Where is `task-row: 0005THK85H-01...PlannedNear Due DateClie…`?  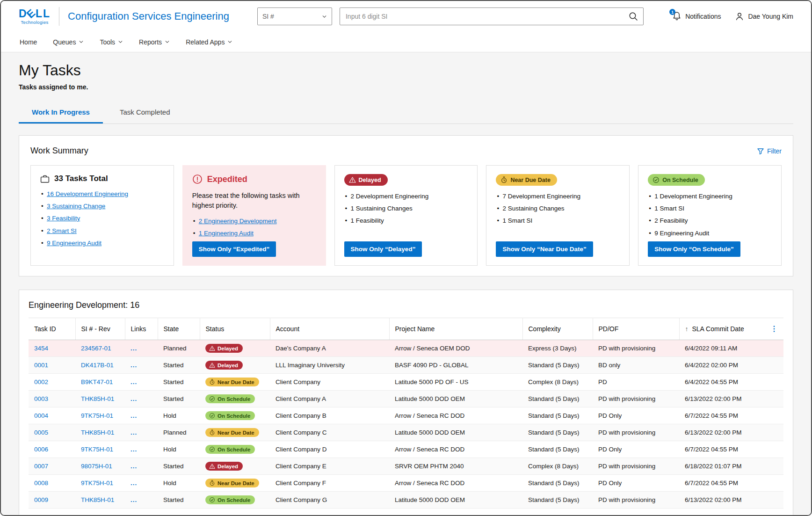
task-row: 0005THK85H-01...PlannedNear Due DateClie… is located at coordinates (406, 433).